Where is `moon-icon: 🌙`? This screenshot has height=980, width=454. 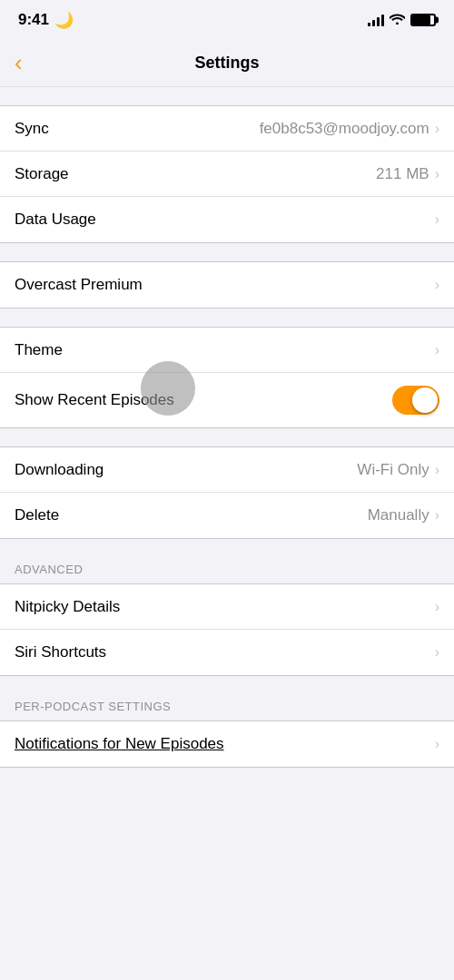 moon-icon: 🌙 is located at coordinates (64, 20).